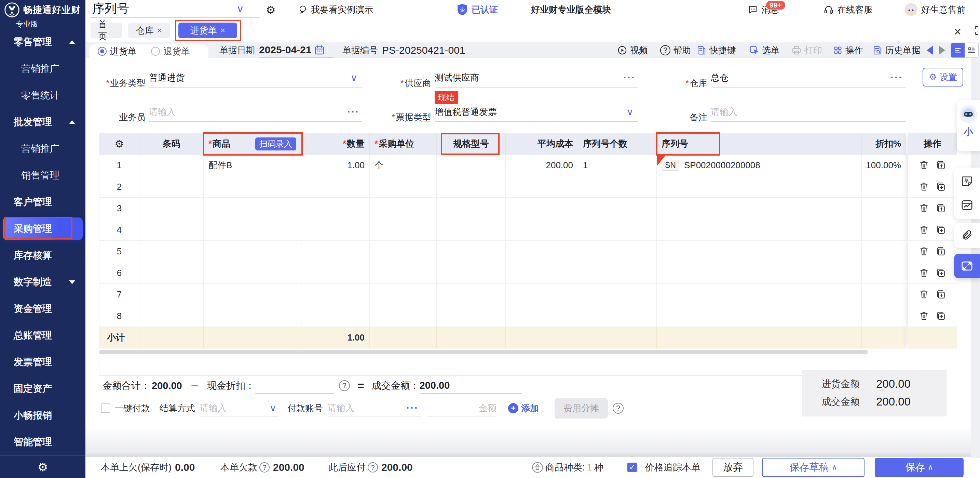  What do you see at coordinates (256, 78) in the screenshot?
I see `biz-type-select: 普通进货 ∨` at bounding box center [256, 78].